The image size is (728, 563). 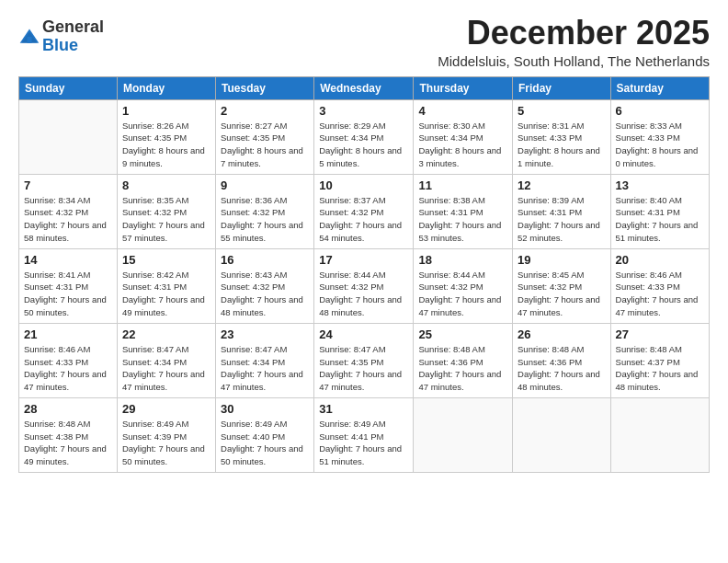 What do you see at coordinates (166, 259) in the screenshot?
I see `day-number: 15` at bounding box center [166, 259].